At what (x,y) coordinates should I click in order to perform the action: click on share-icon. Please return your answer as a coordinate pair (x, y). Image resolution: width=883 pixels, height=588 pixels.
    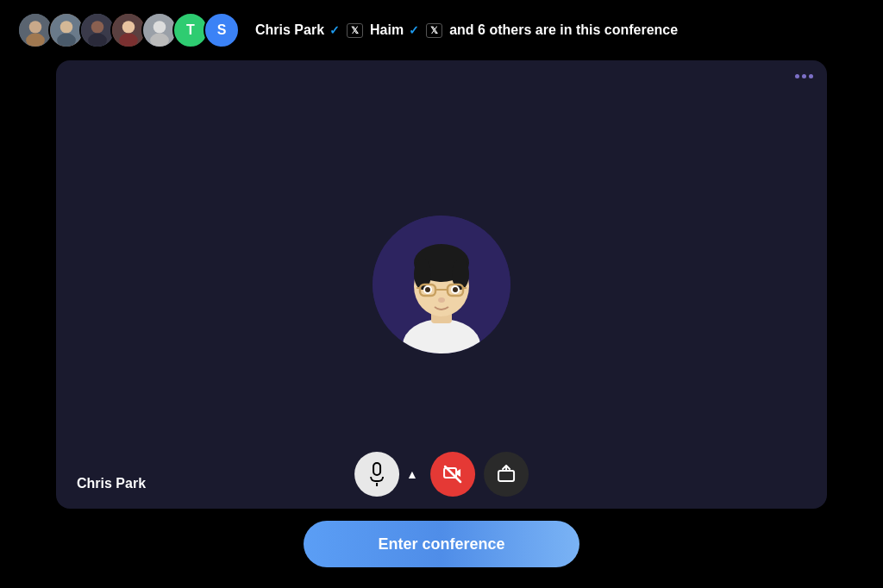
    Looking at the image, I should click on (506, 474).